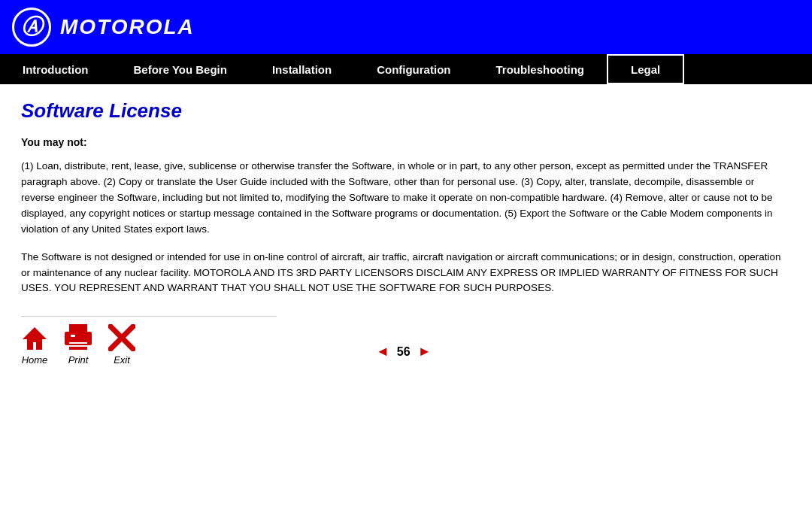  Describe the element at coordinates (32, 27) in the screenshot. I see `motorola-m-logo: Ⓐ` at that location.